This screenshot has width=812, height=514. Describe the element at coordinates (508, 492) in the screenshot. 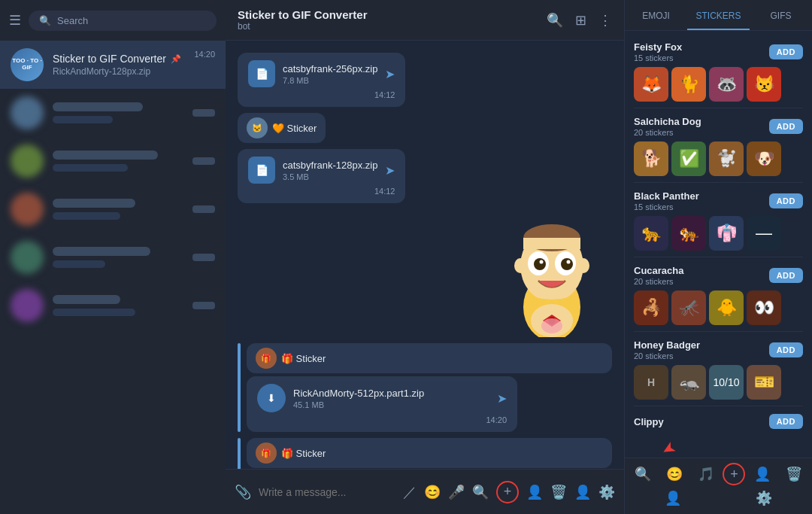

I see `plus-button: +` at that location.